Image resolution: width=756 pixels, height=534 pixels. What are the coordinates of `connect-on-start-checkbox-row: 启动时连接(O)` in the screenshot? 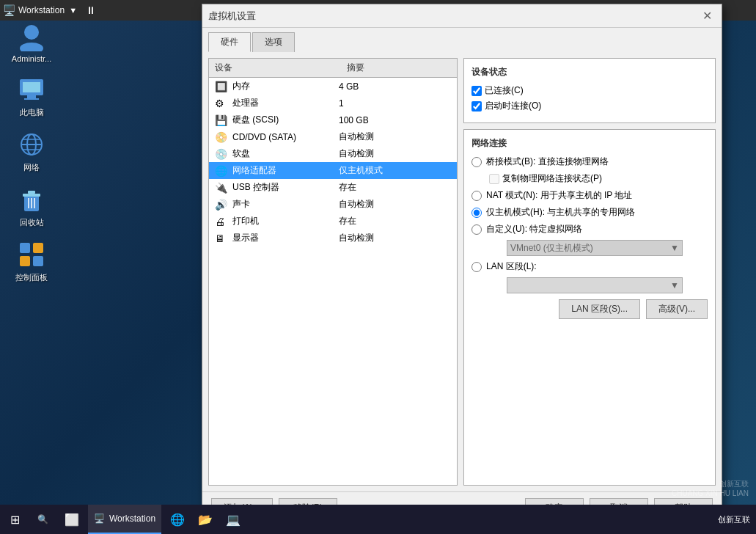 It's located at (590, 106).